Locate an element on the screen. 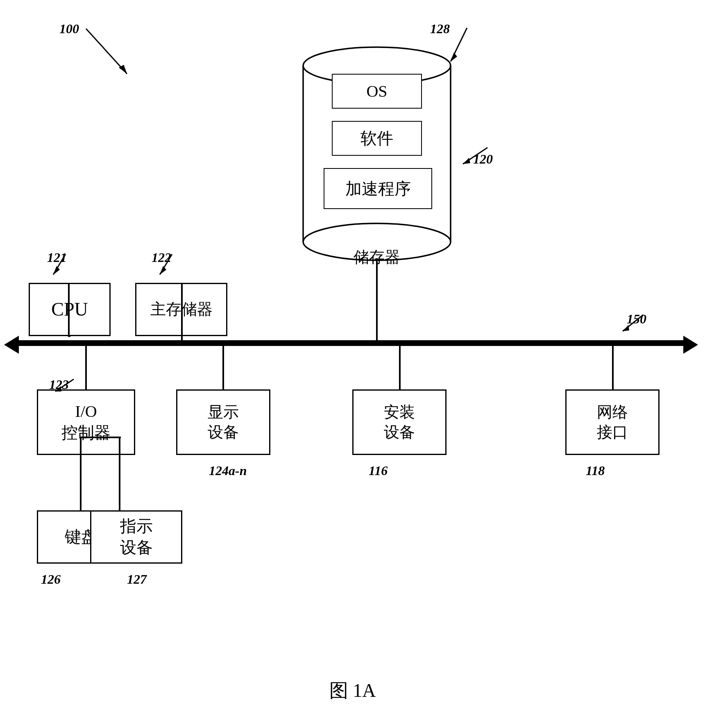  cpu-v-connector is located at coordinates (69, 310).